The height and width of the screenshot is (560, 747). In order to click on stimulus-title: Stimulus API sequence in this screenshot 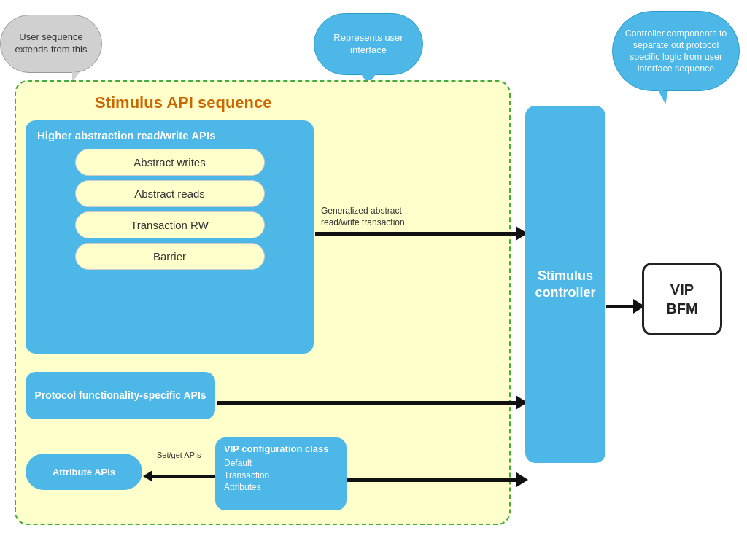, I will do `click(183, 103)`.